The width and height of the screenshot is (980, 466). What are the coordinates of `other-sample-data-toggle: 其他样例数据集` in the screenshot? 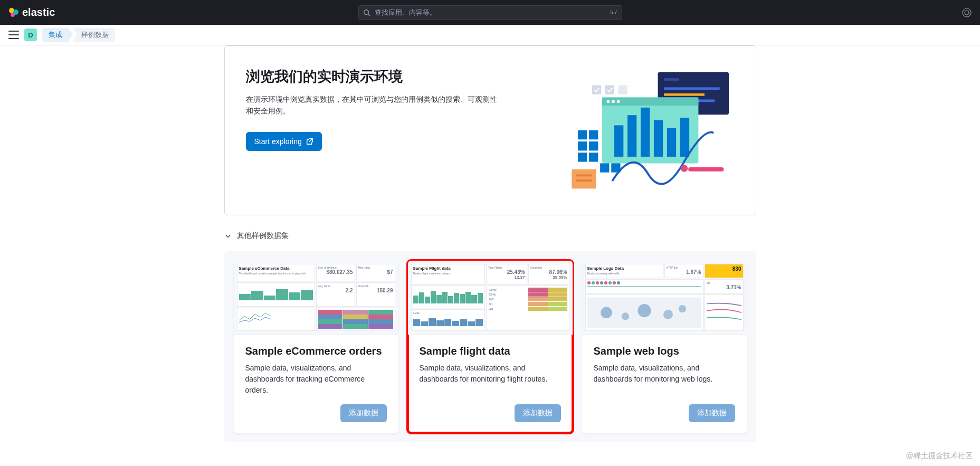 It's located at (490, 236).